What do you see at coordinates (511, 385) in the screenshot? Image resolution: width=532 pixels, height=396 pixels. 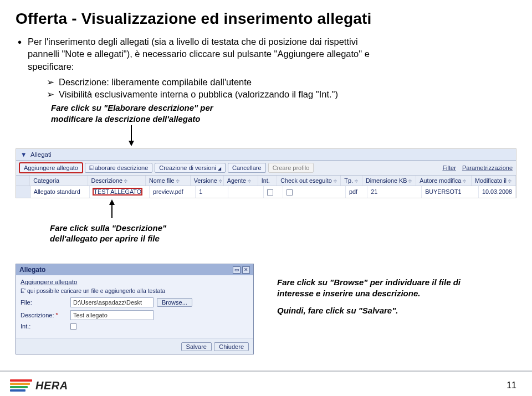 I see `page-number: 11` at bounding box center [511, 385].